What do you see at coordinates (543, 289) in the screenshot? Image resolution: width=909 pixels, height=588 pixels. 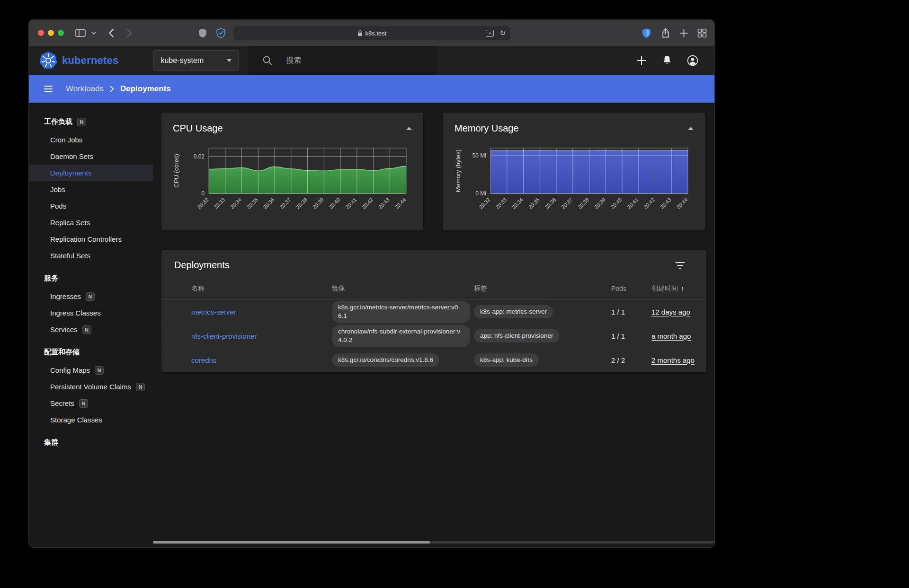 I see `column-labels: 标签` at bounding box center [543, 289].